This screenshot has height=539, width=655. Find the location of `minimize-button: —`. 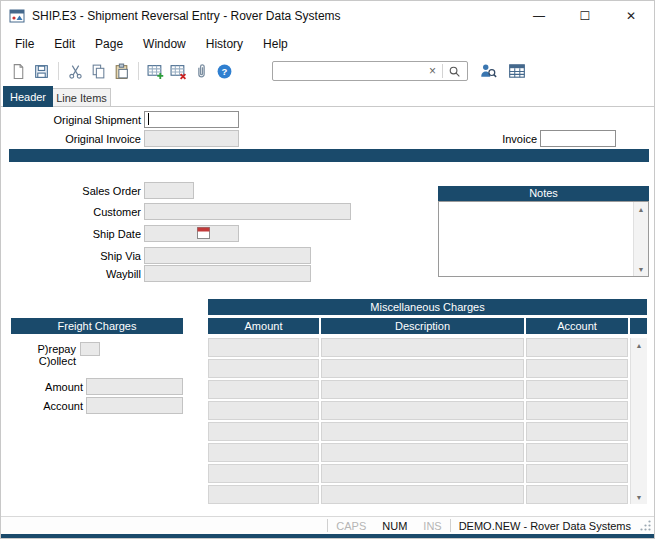

minimize-button: — is located at coordinates (539, 16).